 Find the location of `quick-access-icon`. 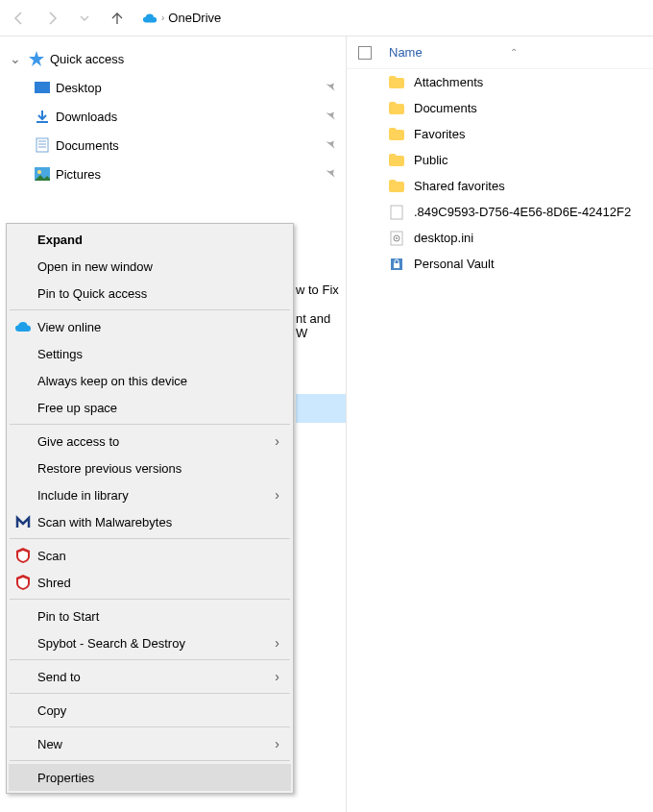

quick-access-icon is located at coordinates (36, 59).